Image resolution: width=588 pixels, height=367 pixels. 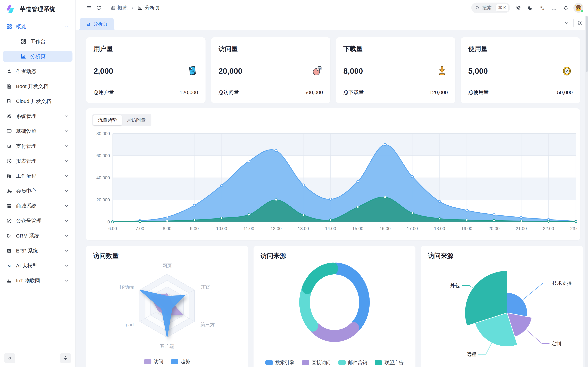 What do you see at coordinates (37, 191) in the screenshot?
I see `sidebar-item-member: 会员中心` at bounding box center [37, 191].